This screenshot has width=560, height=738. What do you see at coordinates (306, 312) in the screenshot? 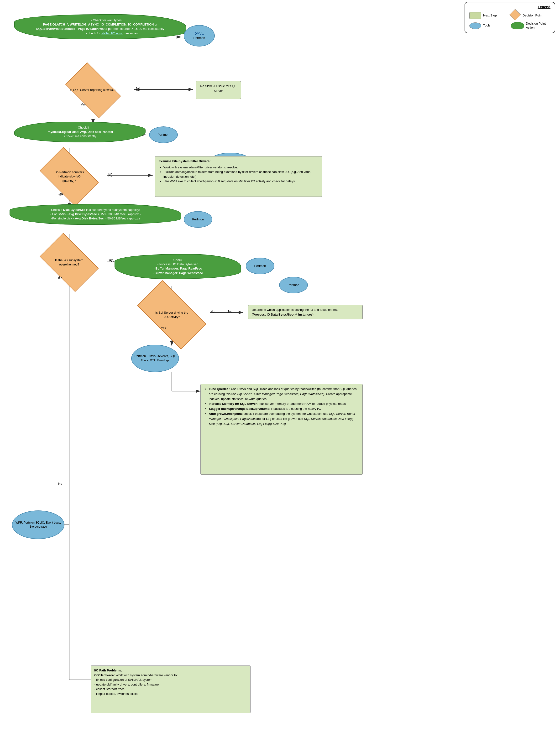
I see `rect-not-sql: Determine which application is driving t…` at bounding box center [306, 312].